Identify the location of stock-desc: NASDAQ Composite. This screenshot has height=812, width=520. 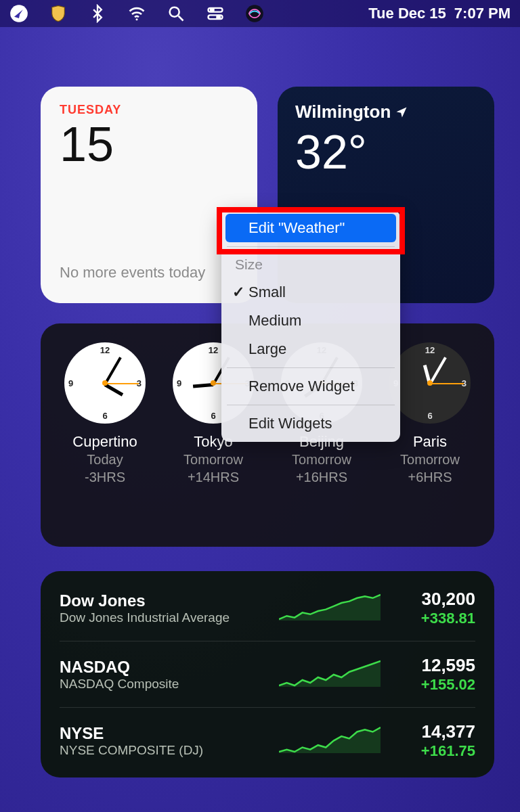
(169, 684).